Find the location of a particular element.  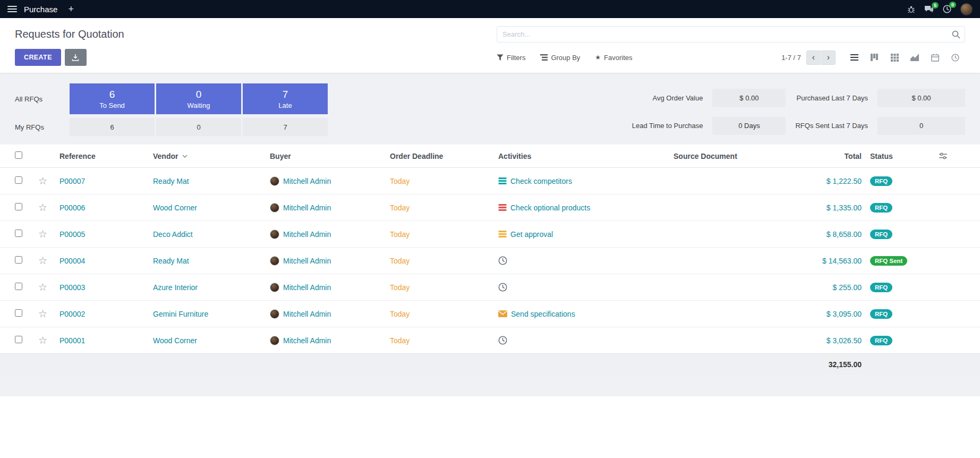

group-by-button: Group By is located at coordinates (560, 57).